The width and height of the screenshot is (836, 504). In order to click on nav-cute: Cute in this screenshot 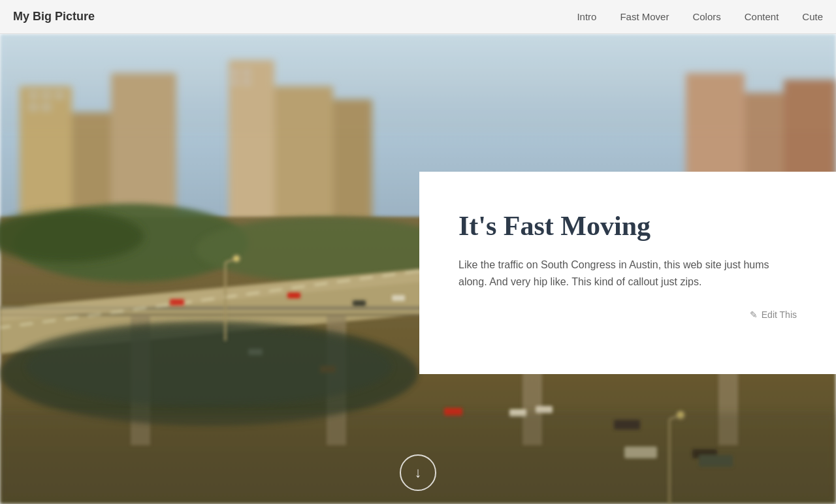, I will do `click(812, 17)`.